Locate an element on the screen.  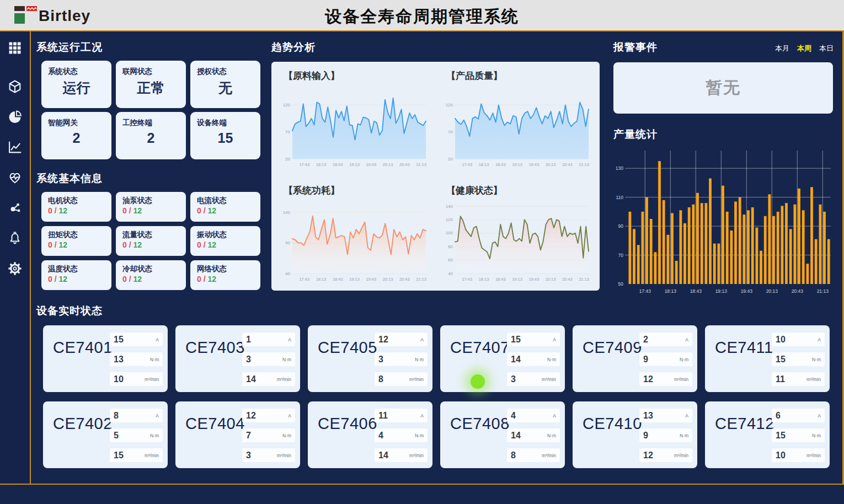
metric-value: 9 is located at coordinates (645, 436).